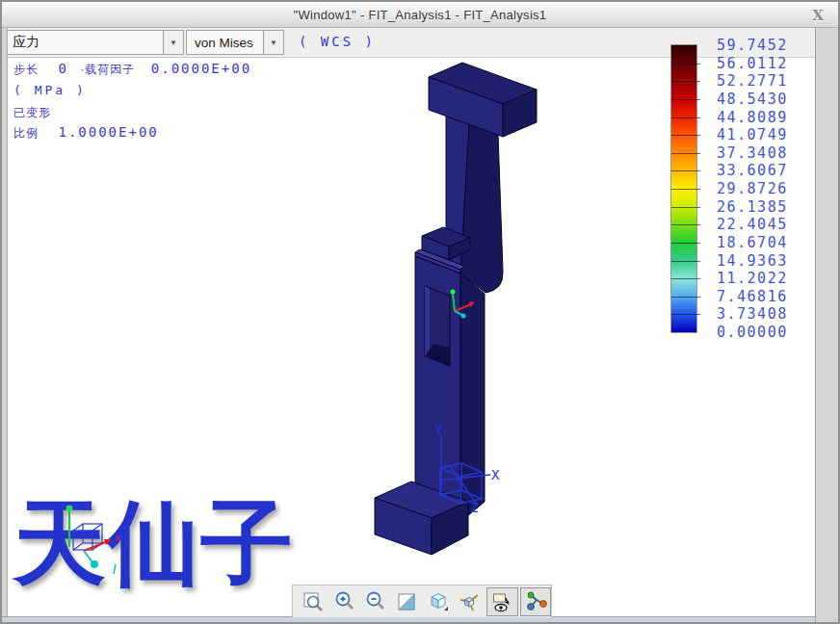 The width and height of the screenshot is (840, 624). Describe the element at coordinates (337, 41) in the screenshot. I see `coordinate-system-label: ( WCS )` at that location.